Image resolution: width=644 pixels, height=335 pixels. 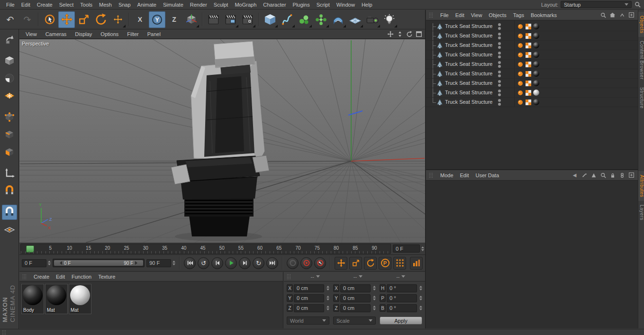 What do you see at coordinates (323, 5) in the screenshot?
I see `menu-item: Script` at bounding box center [323, 5].